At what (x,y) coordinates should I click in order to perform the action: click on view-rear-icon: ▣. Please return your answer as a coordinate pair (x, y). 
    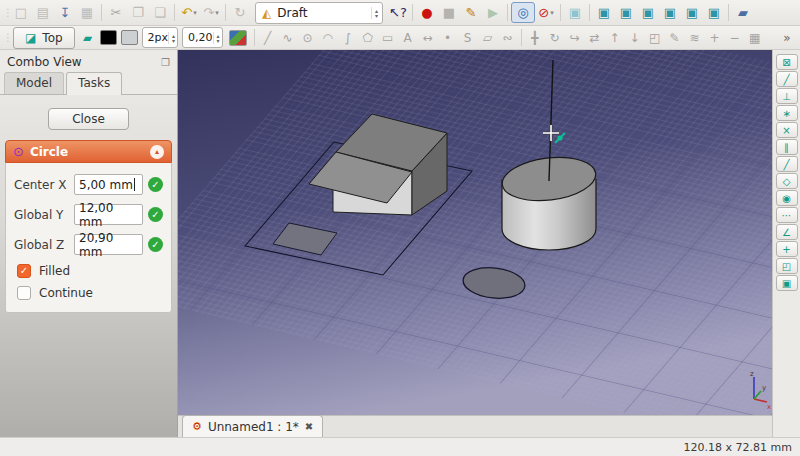
    Looking at the image, I should click on (670, 13).